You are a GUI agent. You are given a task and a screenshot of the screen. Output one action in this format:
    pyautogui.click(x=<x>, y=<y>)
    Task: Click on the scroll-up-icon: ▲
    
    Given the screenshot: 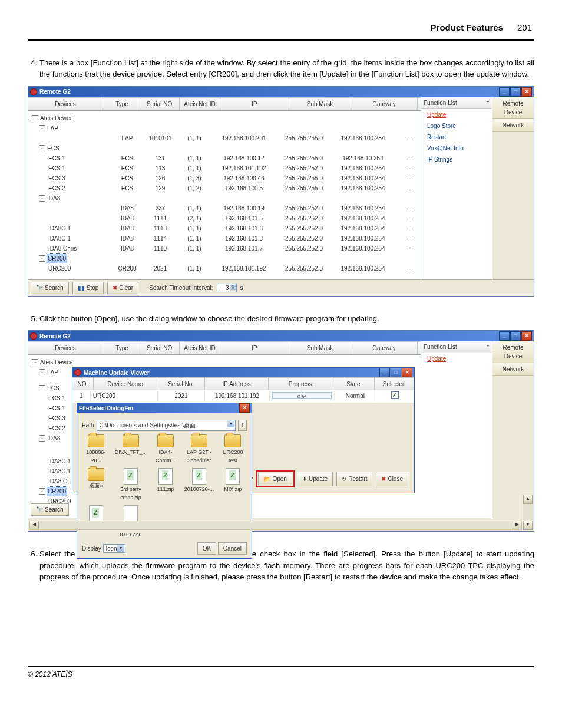 What is the action you would take?
    pyautogui.click(x=528, y=499)
    